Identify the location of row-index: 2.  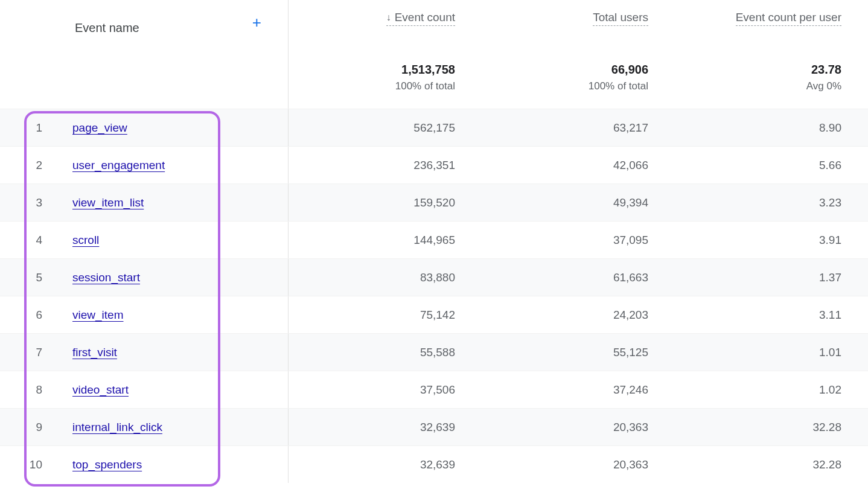
(36, 165).